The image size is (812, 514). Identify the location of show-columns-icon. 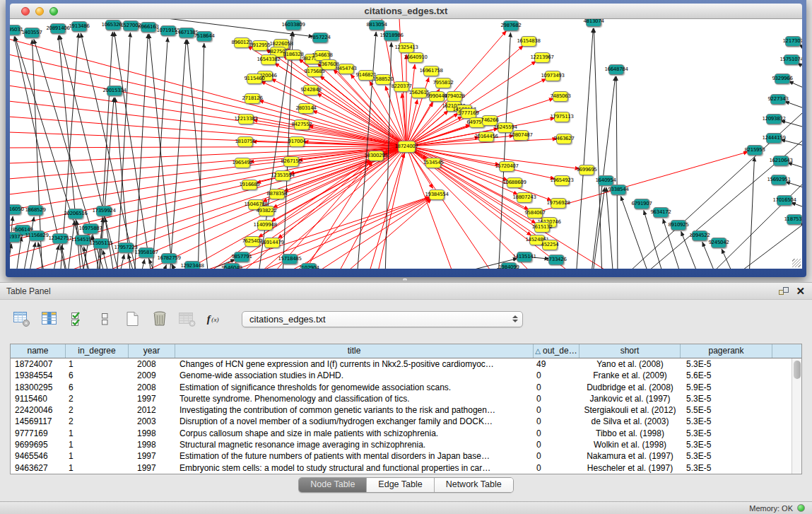
(49, 319).